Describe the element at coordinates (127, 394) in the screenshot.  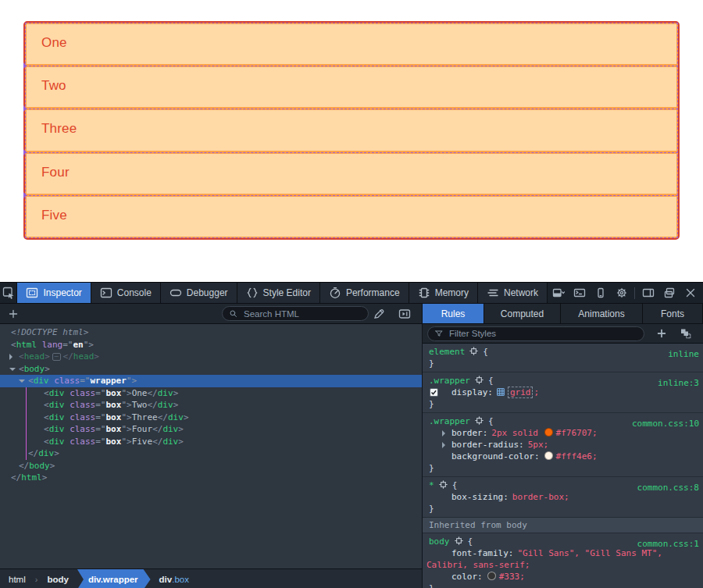
I see `markup-token: ">` at that location.